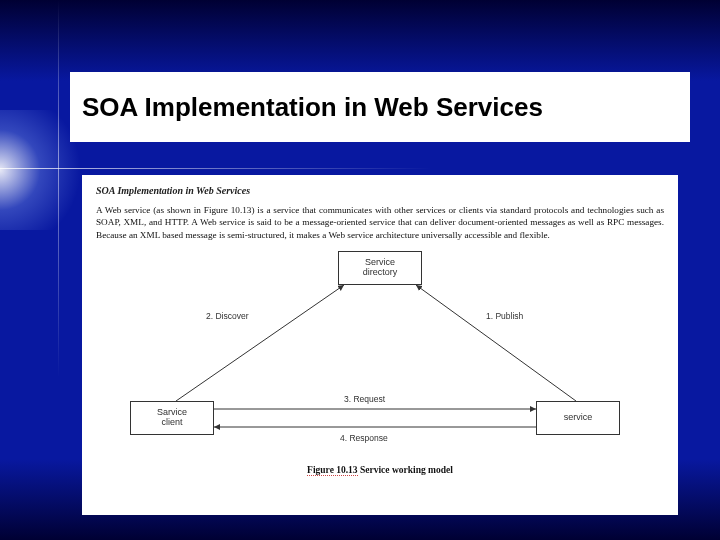  Describe the element at coordinates (578, 418) in the screenshot. I see `node-label: service` at that location.